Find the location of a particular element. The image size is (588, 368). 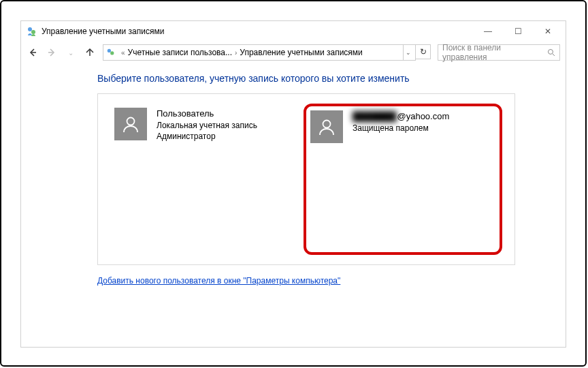

refresh-button: ↻ is located at coordinates (423, 52).